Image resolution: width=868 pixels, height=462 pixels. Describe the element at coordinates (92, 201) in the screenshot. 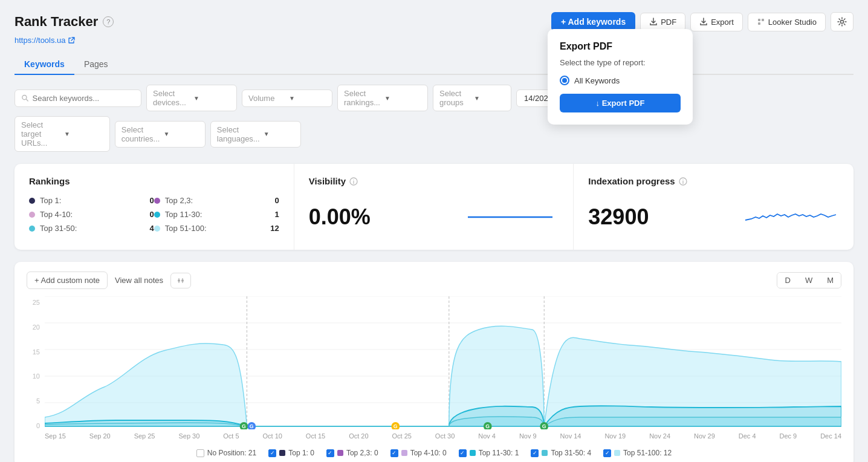

I see `ranking-item-top1: Top 1: 0` at that location.